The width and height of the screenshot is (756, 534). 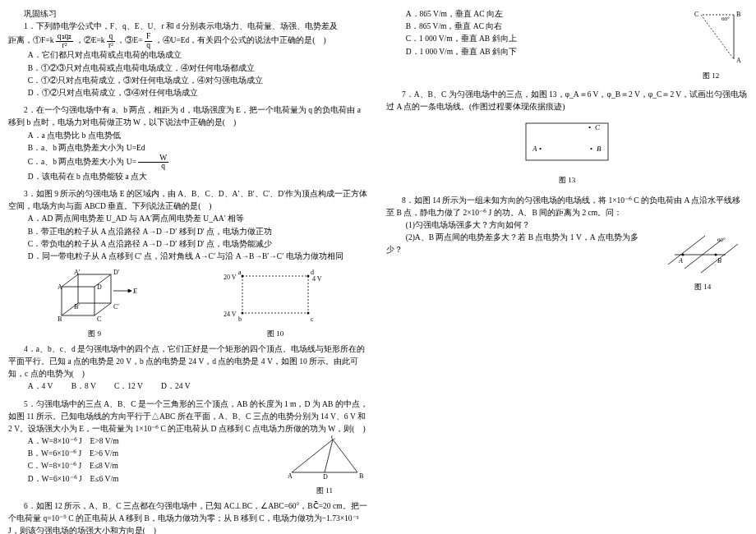 I want to click on right-angle-triangle-icon: A B C 60°, so click(x=712, y=37).